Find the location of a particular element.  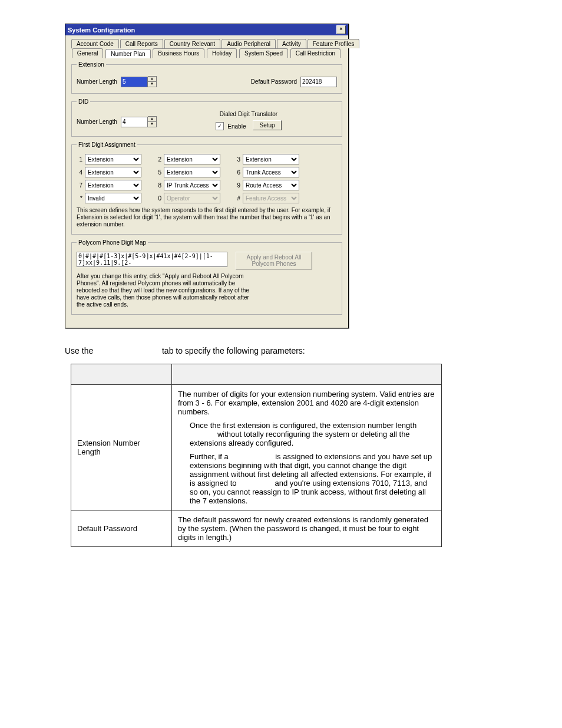

tab-country-relevant: Country Relevant is located at coordinates (192, 44).